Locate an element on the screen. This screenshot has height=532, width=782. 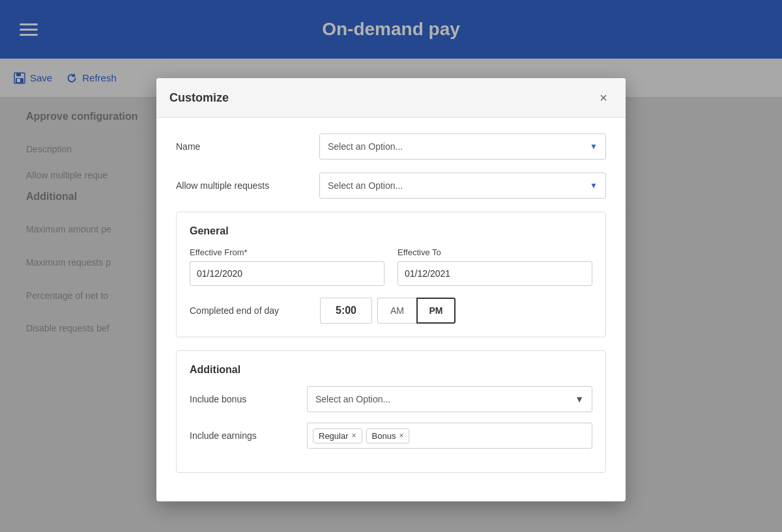
name-form-row: Name Select an Option... ▼ is located at coordinates (391, 147).